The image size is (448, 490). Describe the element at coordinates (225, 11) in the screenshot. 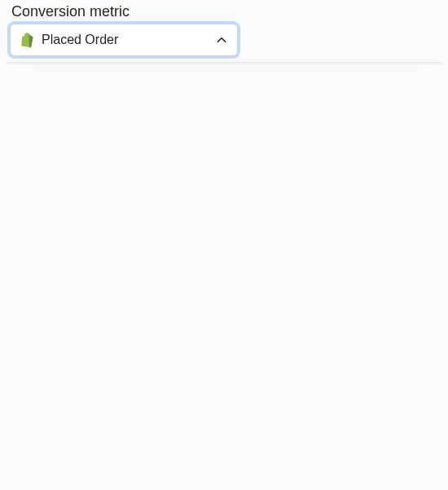

I see `conversion-metric-label: Conversion metric` at that location.